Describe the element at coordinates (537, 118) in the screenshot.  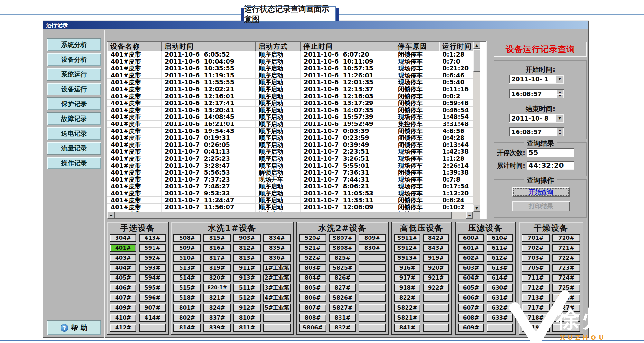
I see `end-date-select: 2011-10- 8 ▼` at that location.